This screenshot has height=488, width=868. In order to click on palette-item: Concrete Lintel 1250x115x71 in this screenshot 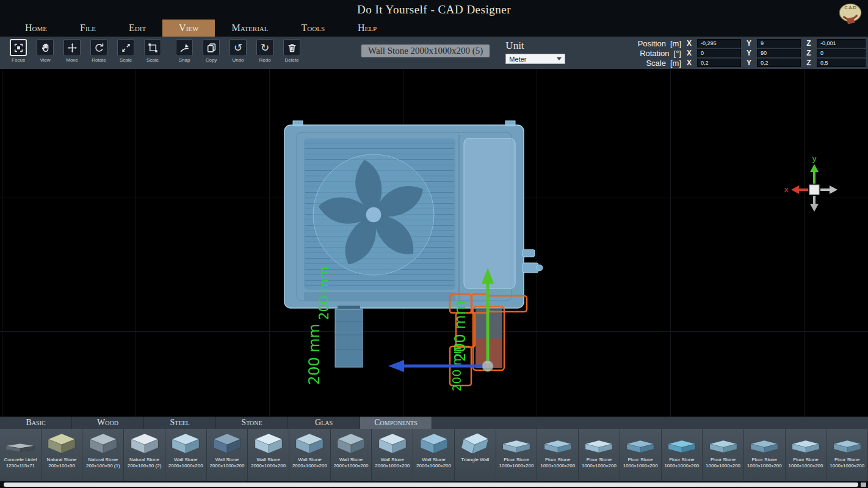, I will do `click(21, 455)`.